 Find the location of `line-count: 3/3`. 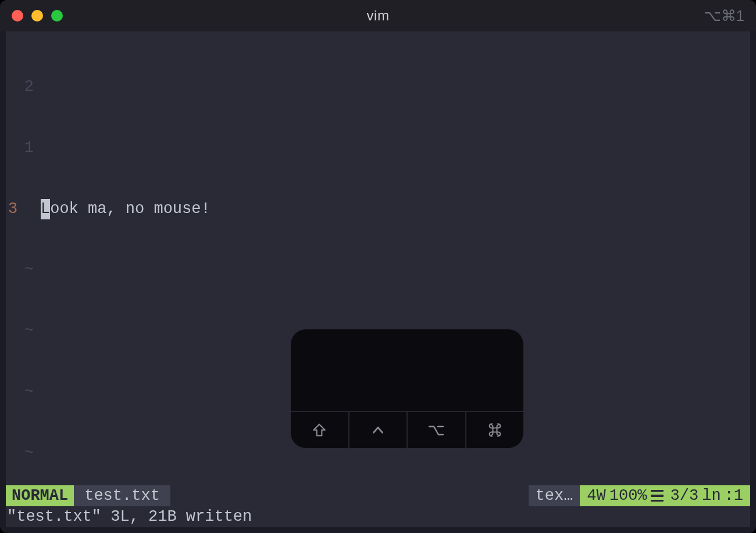

line-count: 3/3 is located at coordinates (685, 496).